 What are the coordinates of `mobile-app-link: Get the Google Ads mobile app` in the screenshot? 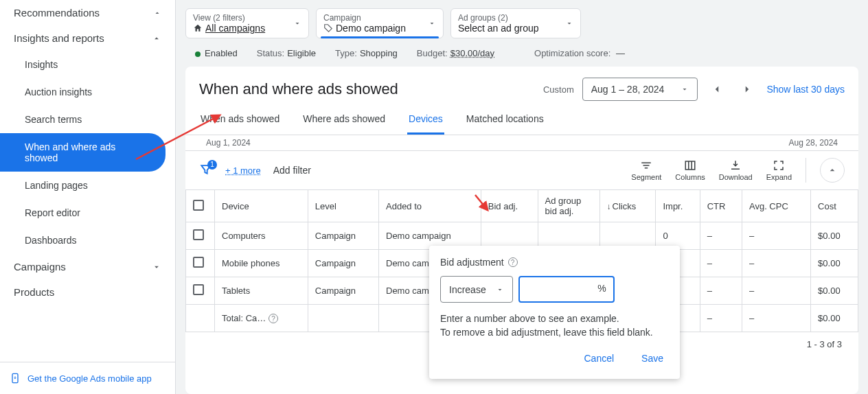 It's located at (89, 379).